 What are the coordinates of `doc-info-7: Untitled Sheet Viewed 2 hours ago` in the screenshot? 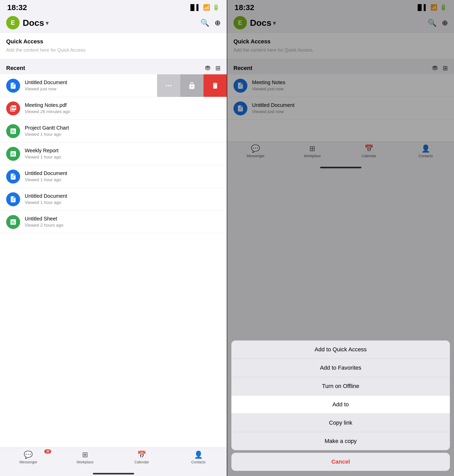 It's located at (123, 222).